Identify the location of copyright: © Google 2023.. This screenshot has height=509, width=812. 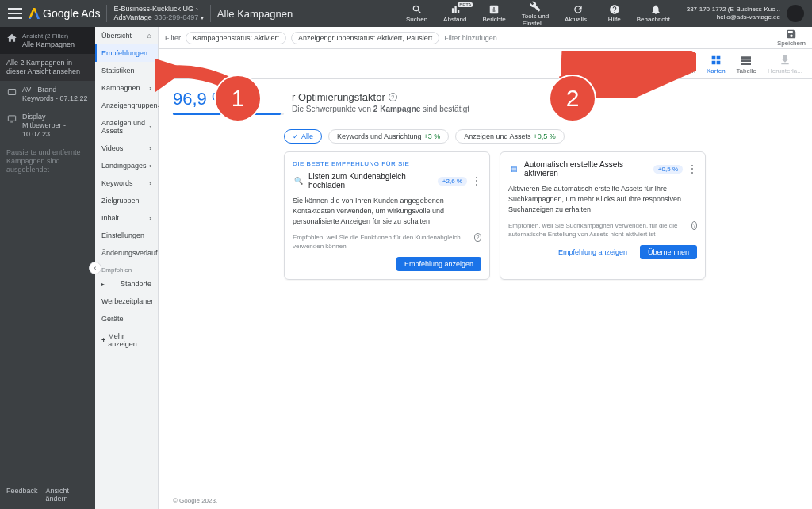
(195, 501).